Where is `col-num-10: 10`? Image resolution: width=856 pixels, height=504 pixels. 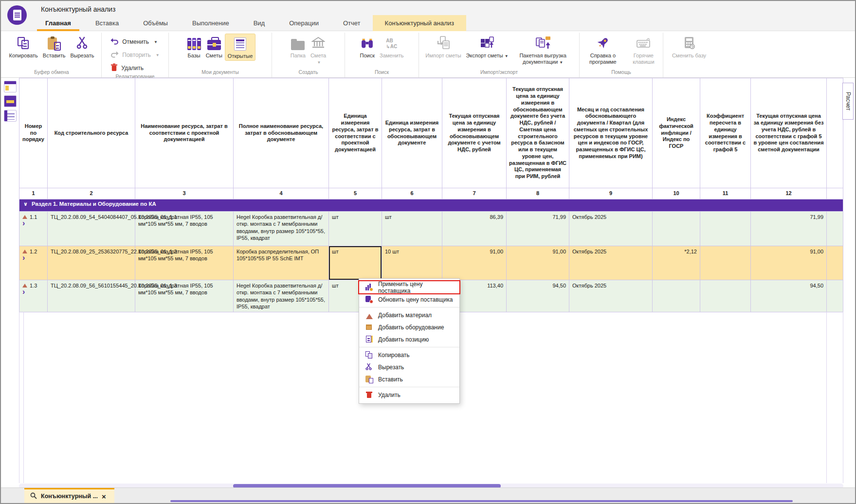
col-num-10: 10 is located at coordinates (676, 194).